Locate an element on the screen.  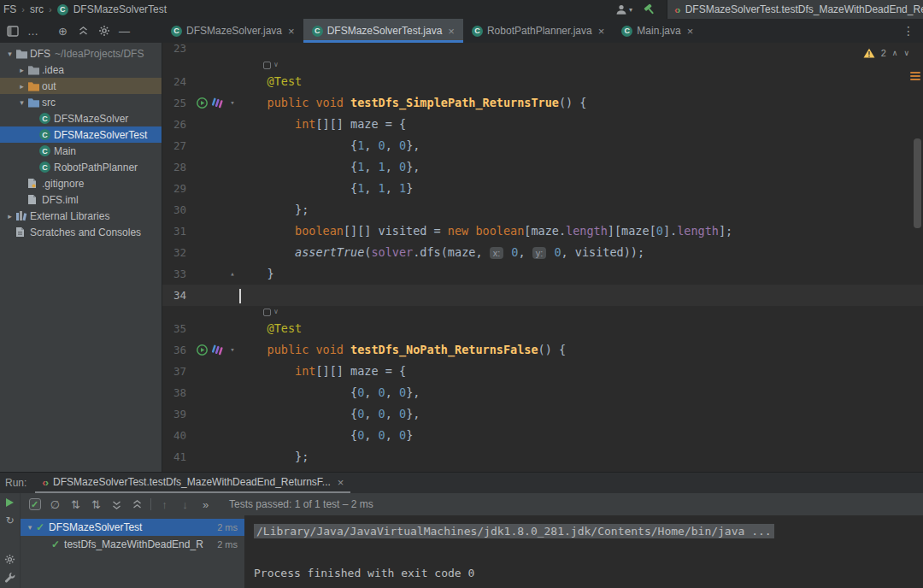
project-item-external-libraries: ▸External Libraries is located at coordinates (80, 215).